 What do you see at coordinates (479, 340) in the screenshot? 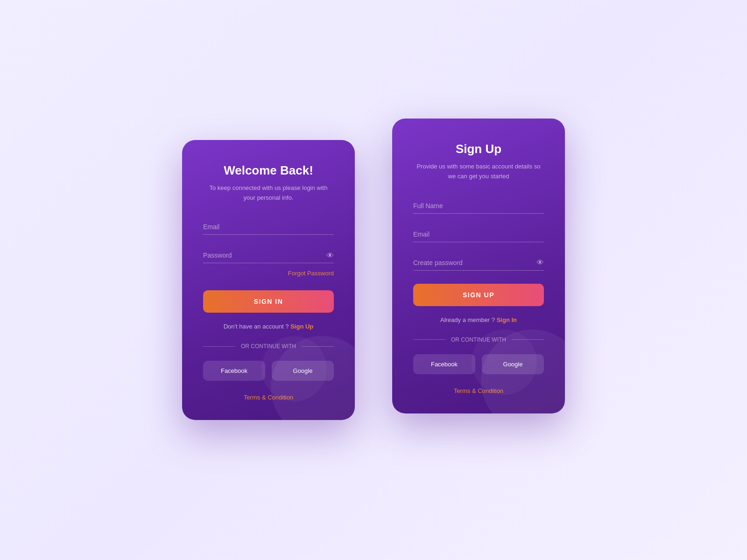
I see `signup-or-continue-text: OR CONTINUE WITH` at bounding box center [479, 340].